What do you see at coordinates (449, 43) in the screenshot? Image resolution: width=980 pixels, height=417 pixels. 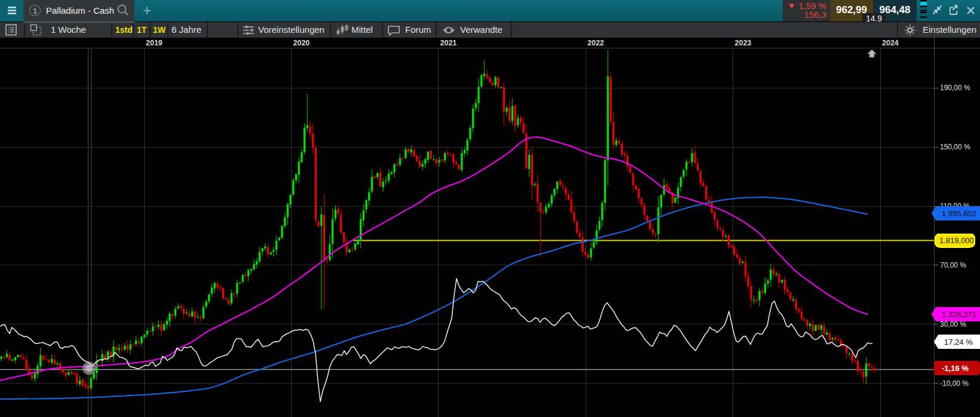 I see `svg-text: 2021` at bounding box center [449, 43].